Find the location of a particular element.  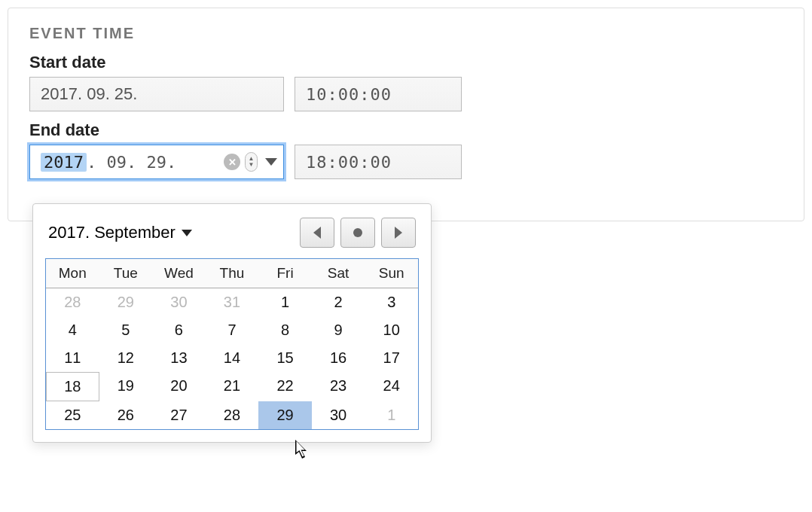

next-month-button is located at coordinates (398, 233).